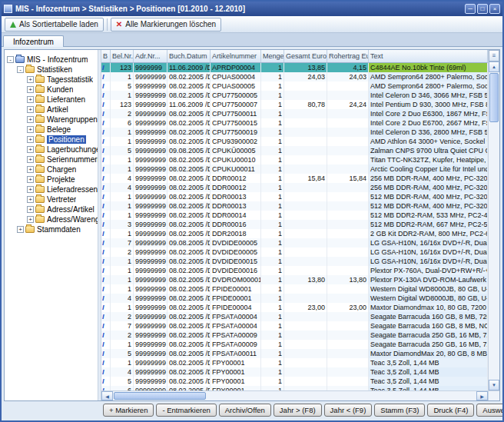 This screenshot has height=422, width=504. I want to click on table-row: I49999999908.02.2005 /DiFPY000011Teac 3,…, so click(295, 372).